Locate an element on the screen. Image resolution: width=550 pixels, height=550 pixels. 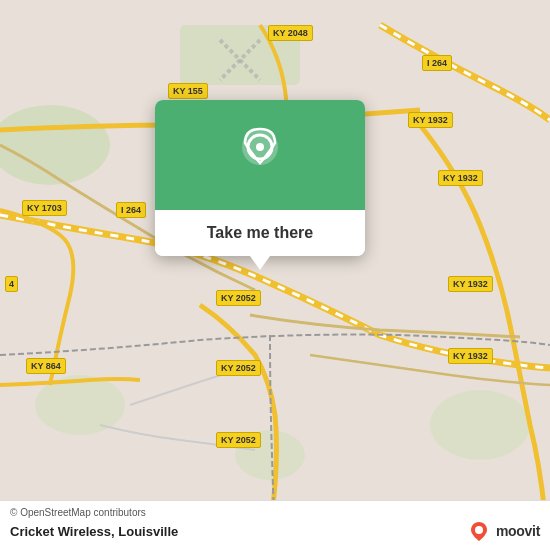
popup-action: Take me there is located at coordinates (260, 233).